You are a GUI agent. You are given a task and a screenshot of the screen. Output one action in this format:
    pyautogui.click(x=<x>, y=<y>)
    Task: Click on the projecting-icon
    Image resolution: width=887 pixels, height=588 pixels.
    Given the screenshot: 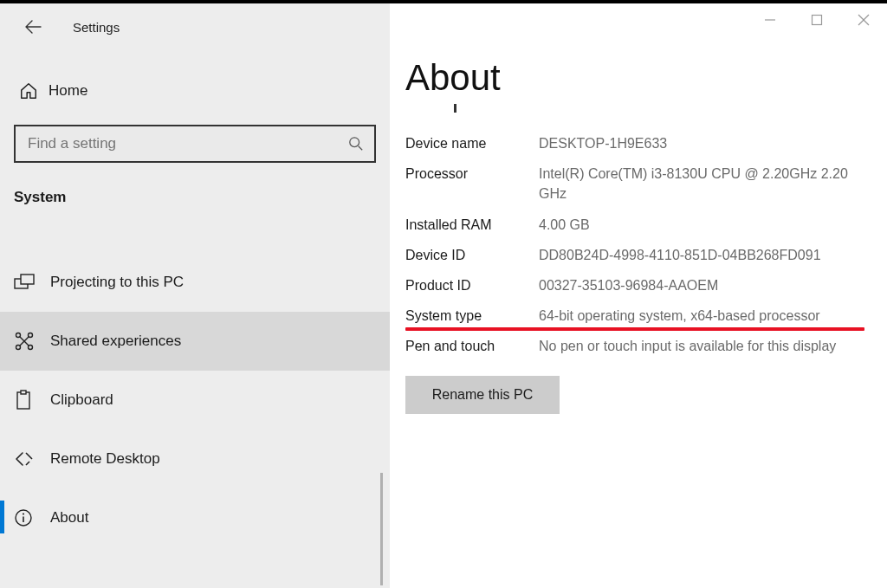 What is the action you would take?
    pyautogui.click(x=32, y=282)
    